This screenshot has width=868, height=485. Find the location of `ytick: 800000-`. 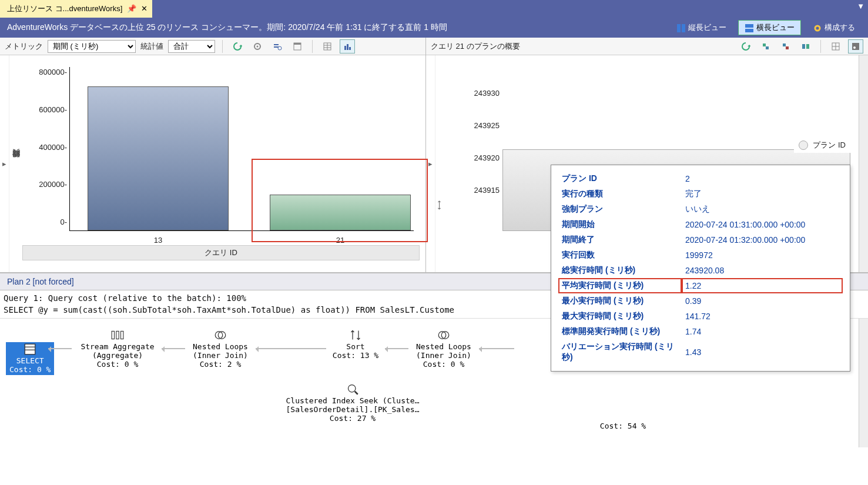

ytick: 800000- is located at coordinates (48, 72).